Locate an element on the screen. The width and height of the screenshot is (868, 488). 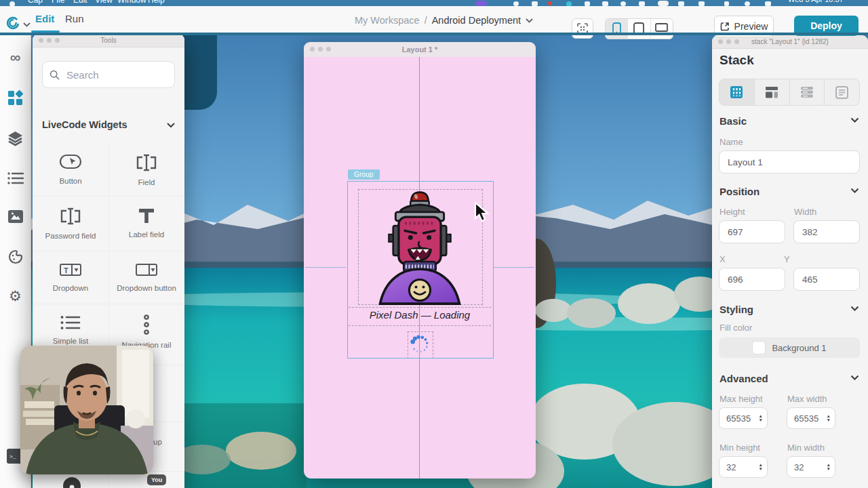
inspector-titlebar: stack "Layout 1" {id 1282} is located at coordinates (790, 42).